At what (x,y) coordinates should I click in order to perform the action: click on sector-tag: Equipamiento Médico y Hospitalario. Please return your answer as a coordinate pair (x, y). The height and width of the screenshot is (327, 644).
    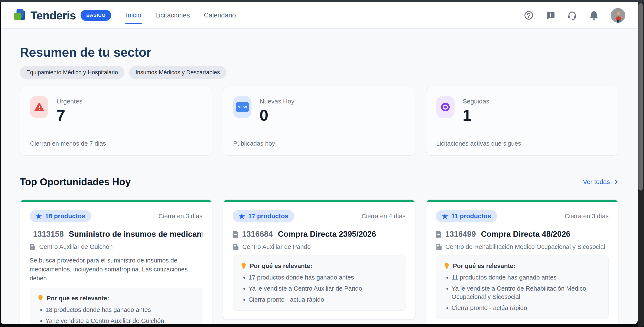
    Looking at the image, I should click on (72, 72).